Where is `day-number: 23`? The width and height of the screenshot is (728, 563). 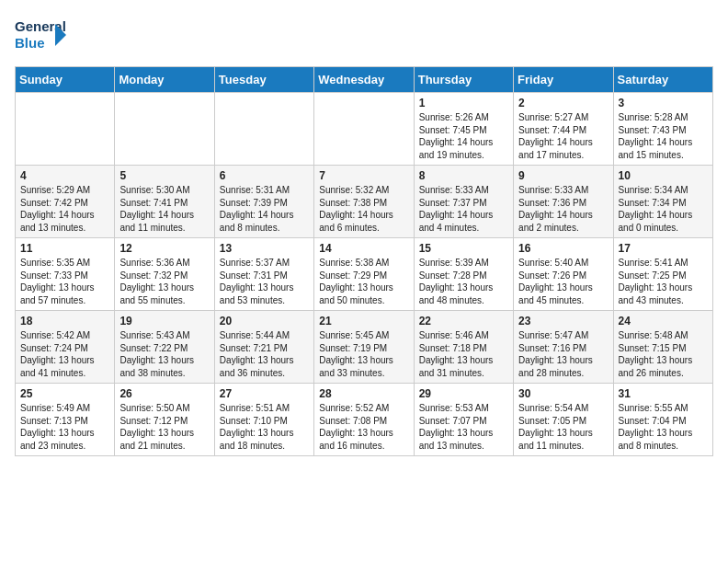
day-number: 23 is located at coordinates (563, 321).